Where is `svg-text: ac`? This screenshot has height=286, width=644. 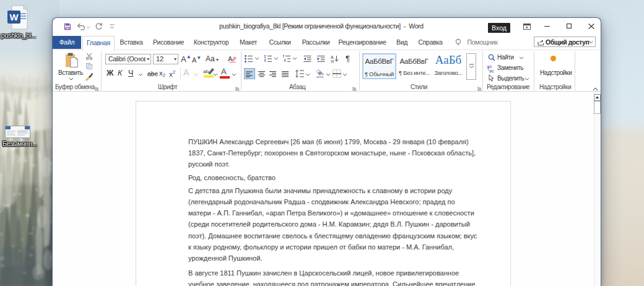
svg-text: ac is located at coordinates (492, 71).